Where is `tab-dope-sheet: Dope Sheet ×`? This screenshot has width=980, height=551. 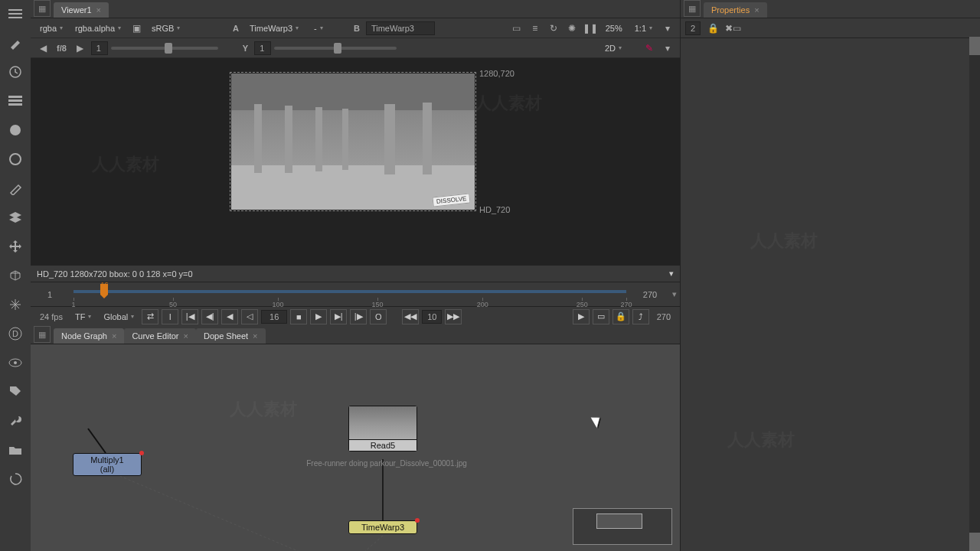 tab-dope-sheet: Dope Sheet × is located at coordinates (231, 336).